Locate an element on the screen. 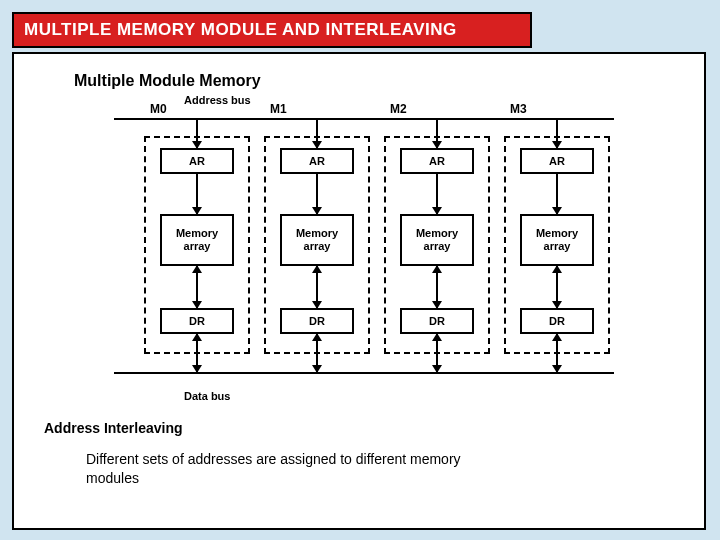  memory-module-1: M1 AR Memory array DR is located at coordinates (318, 243).